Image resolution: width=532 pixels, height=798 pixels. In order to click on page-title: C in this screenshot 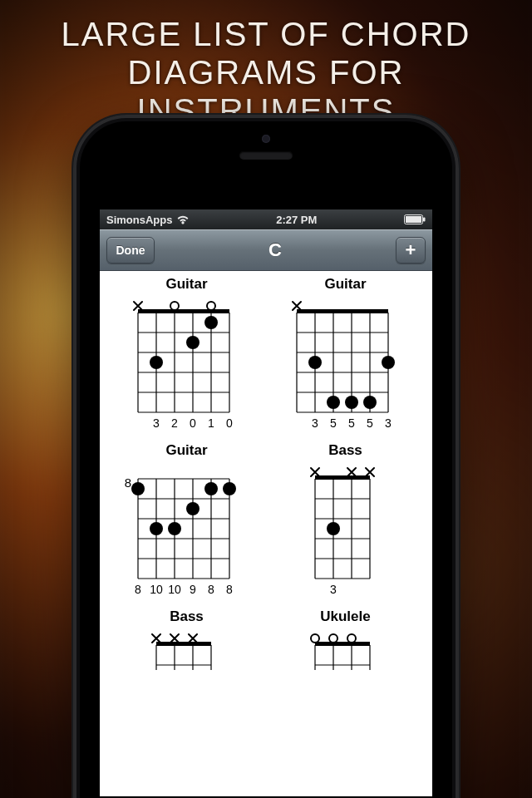, I will do `click(275, 250)`.